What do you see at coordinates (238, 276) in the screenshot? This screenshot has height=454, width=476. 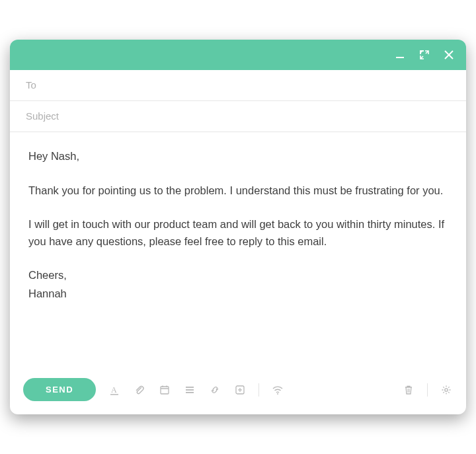 I see `body-signoff: Cheers,` at bounding box center [238, 276].